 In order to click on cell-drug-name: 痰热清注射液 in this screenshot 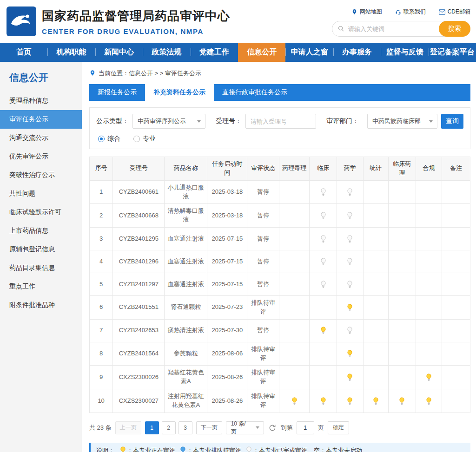, I will do `click(186, 331)`.